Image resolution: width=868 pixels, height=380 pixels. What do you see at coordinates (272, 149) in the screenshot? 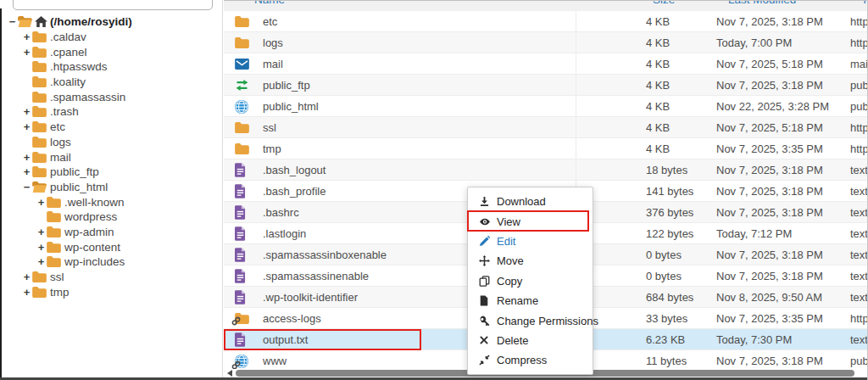
I see `file-name: tmp` at bounding box center [272, 149].